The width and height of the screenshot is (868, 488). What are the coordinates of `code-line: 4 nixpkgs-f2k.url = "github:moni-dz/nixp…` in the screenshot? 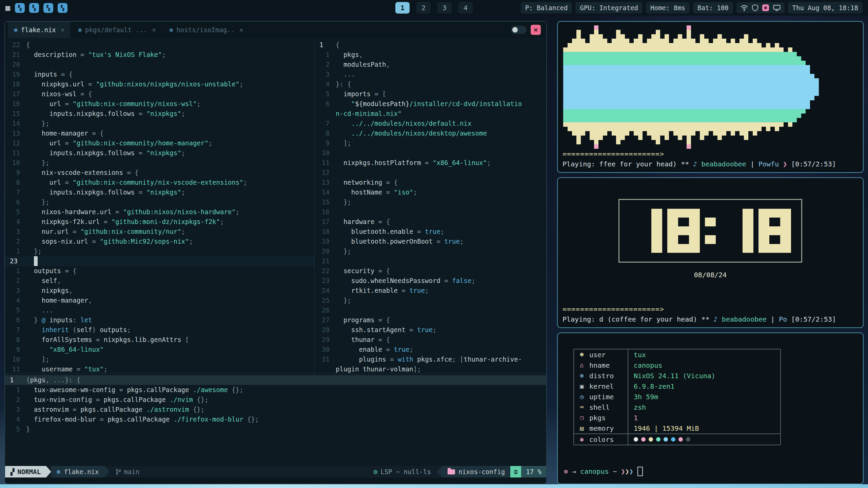 It's located at (160, 222).